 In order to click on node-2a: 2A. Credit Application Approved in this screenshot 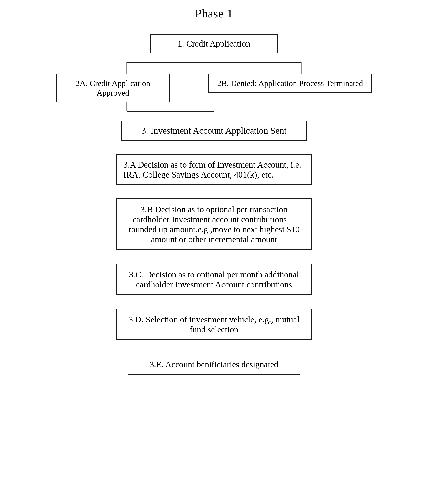, I will do `click(113, 88)`.